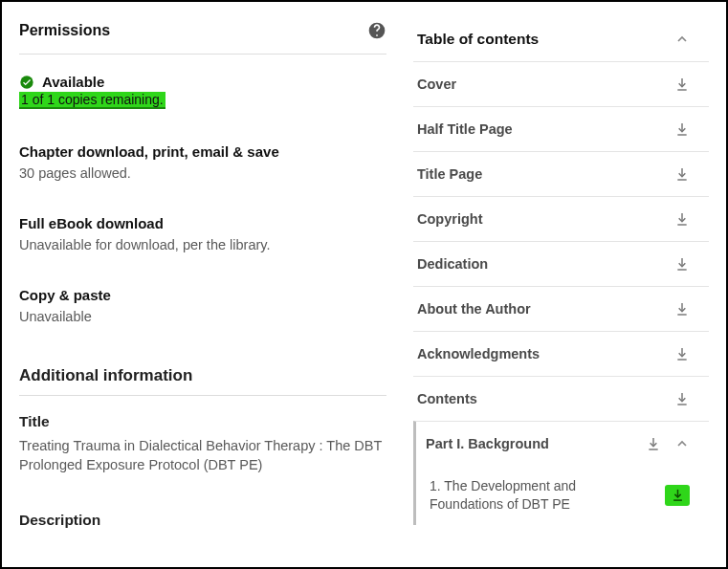 The image size is (728, 569). I want to click on check-circle-icon, so click(27, 82).